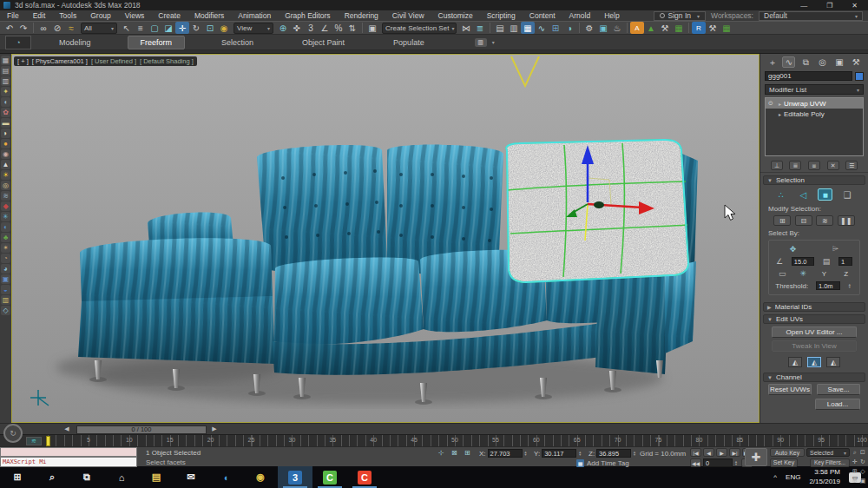 Image resolution: width=868 pixels, height=488 pixels. Describe the element at coordinates (224, 28) in the screenshot. I see `select-and-place-icon: ◉` at that location.